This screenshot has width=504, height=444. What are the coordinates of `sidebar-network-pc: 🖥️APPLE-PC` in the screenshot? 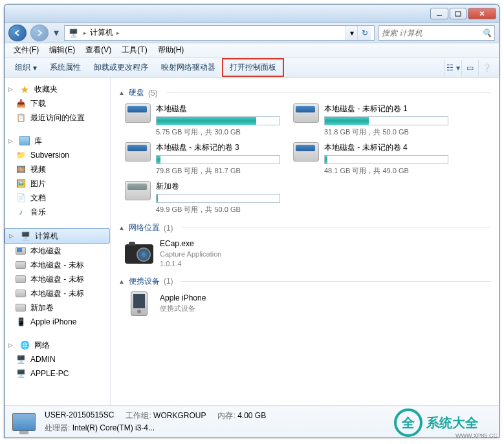 It's located at (57, 374).